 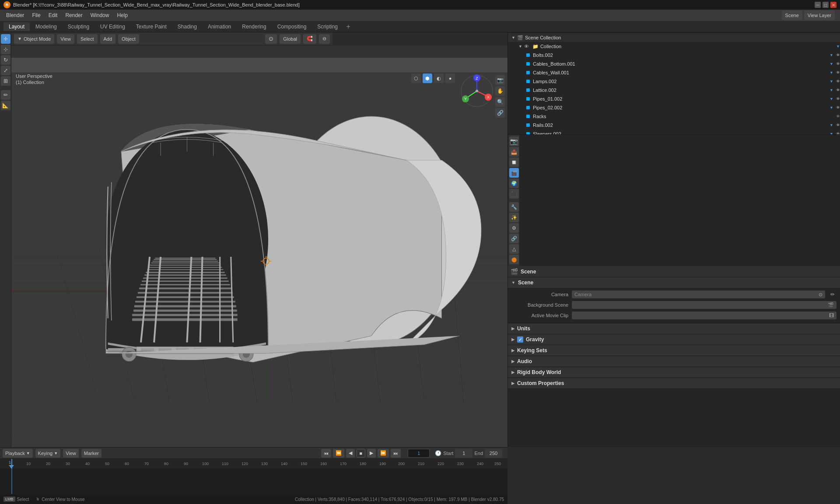 What do you see at coordinates (674, 372) in the screenshot?
I see `rigid-body-section-header: ▶ Rigid Body World` at bounding box center [674, 372].